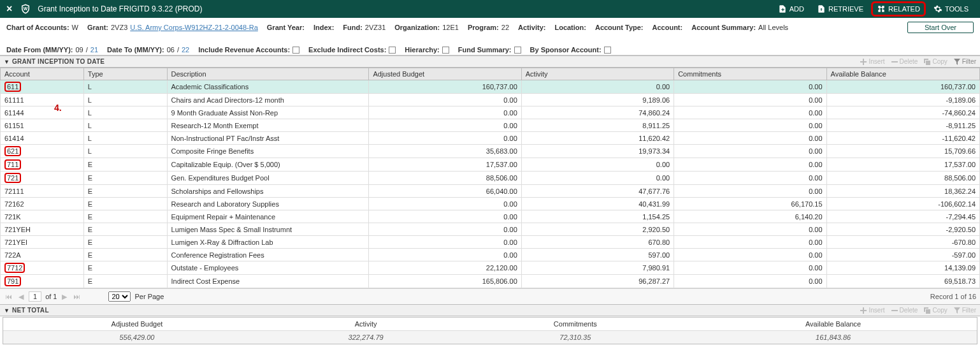 This screenshot has height=352, width=980. What do you see at coordinates (125, 74) in the screenshot?
I see `col-type: Type` at bounding box center [125, 74].